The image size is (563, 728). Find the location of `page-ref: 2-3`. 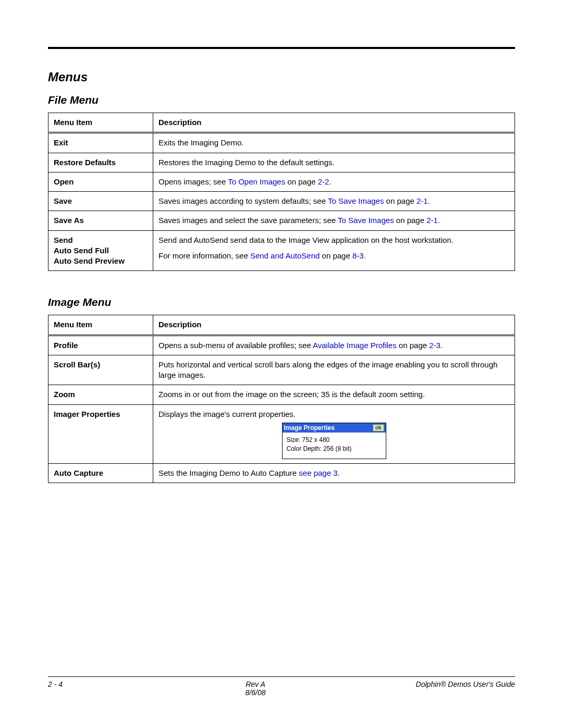

page-ref: 2-3 is located at coordinates (435, 345).